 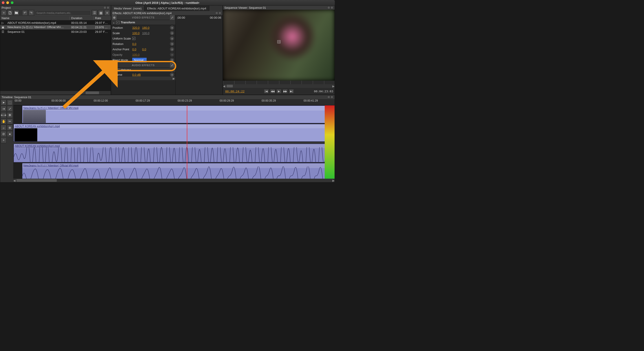 What do you see at coordinates (177, 171) in the screenshot?
I see `audio-clip: NewJeans (뉴진스) 'Attention' Official MV.m…` at bounding box center [177, 171].